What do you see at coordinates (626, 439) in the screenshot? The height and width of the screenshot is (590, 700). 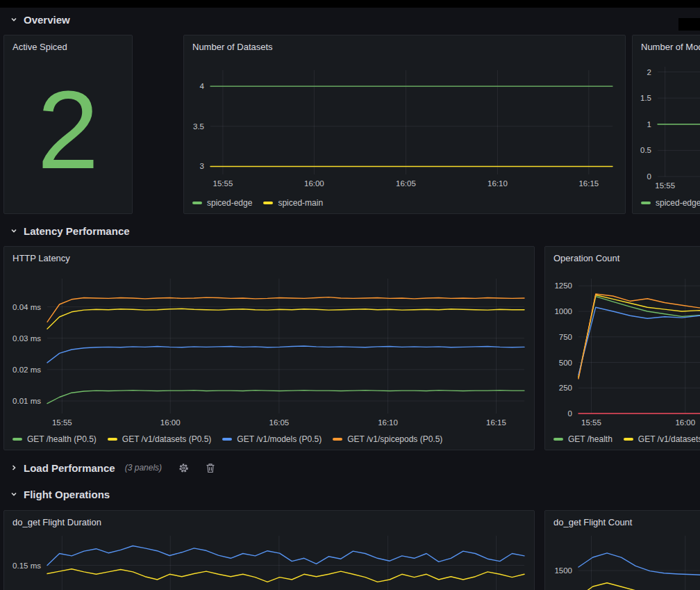 I see `legend: GET /healthGET /v1/datasets` at bounding box center [626, 439].